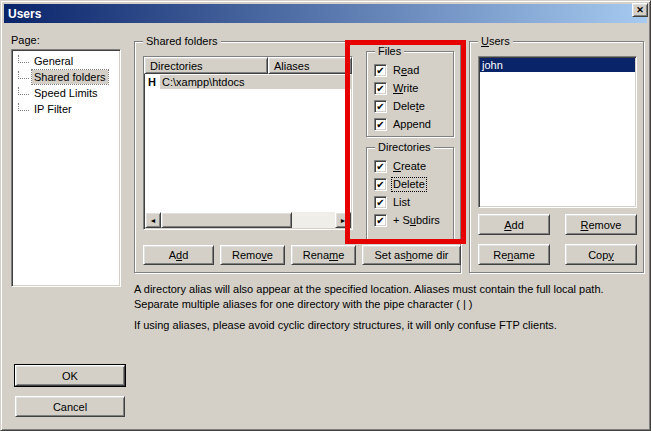  What do you see at coordinates (314, 220) in the screenshot?
I see `scrollbar-track` at bounding box center [314, 220].